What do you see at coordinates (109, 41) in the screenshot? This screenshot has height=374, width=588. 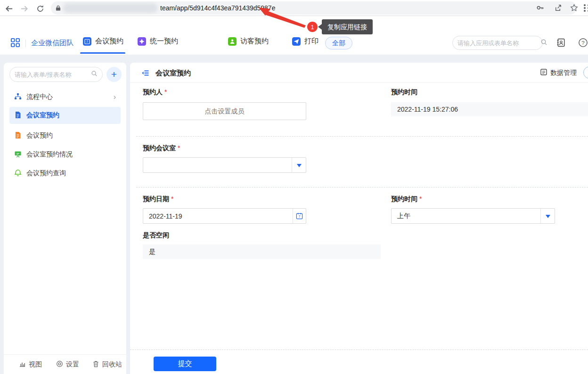 I see `tab-label: 会议预约` at bounding box center [109, 41].